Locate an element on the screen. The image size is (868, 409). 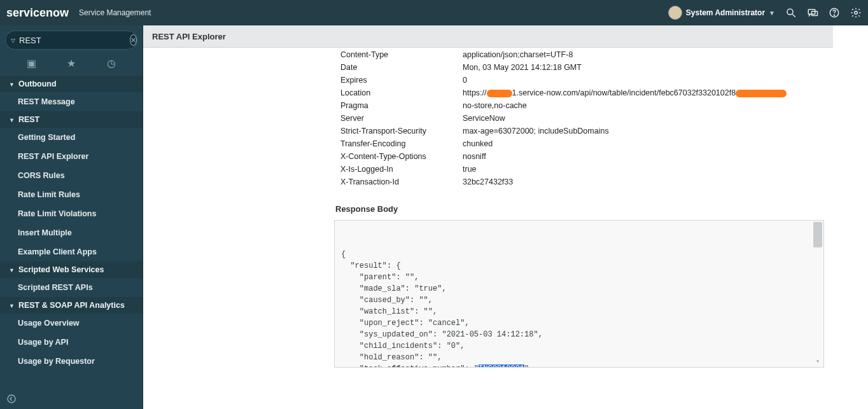
nav-item: Usage Overview is located at coordinates (71, 323).